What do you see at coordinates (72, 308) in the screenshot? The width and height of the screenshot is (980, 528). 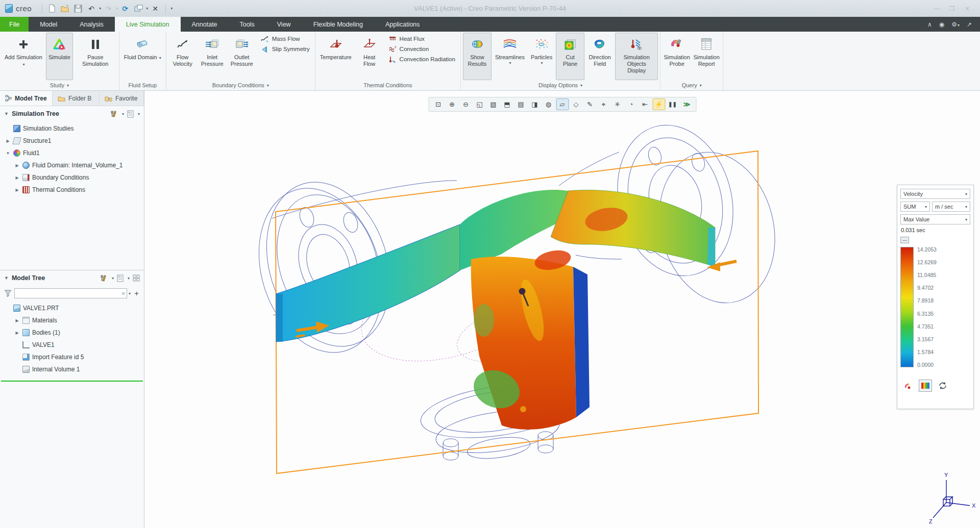 I see `model-tree-item: VALVE1.PRT` at bounding box center [72, 308].